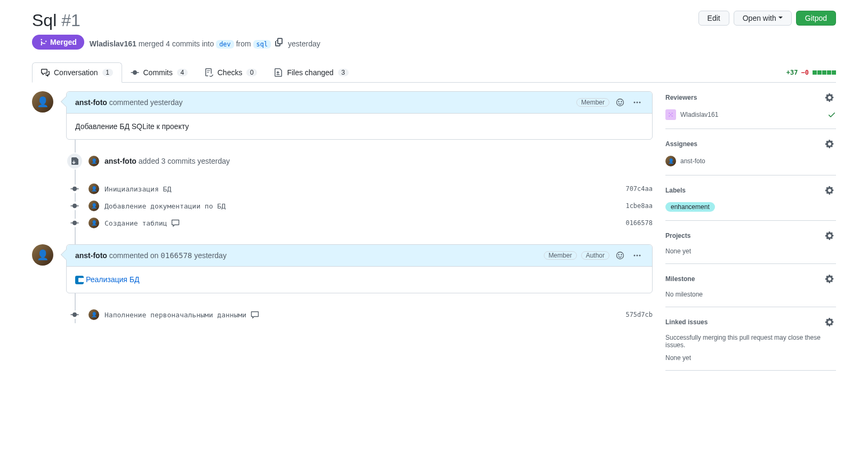 The image size is (868, 456). Describe the element at coordinates (159, 73) in the screenshot. I see `tab-commits: Commits 4` at that location.